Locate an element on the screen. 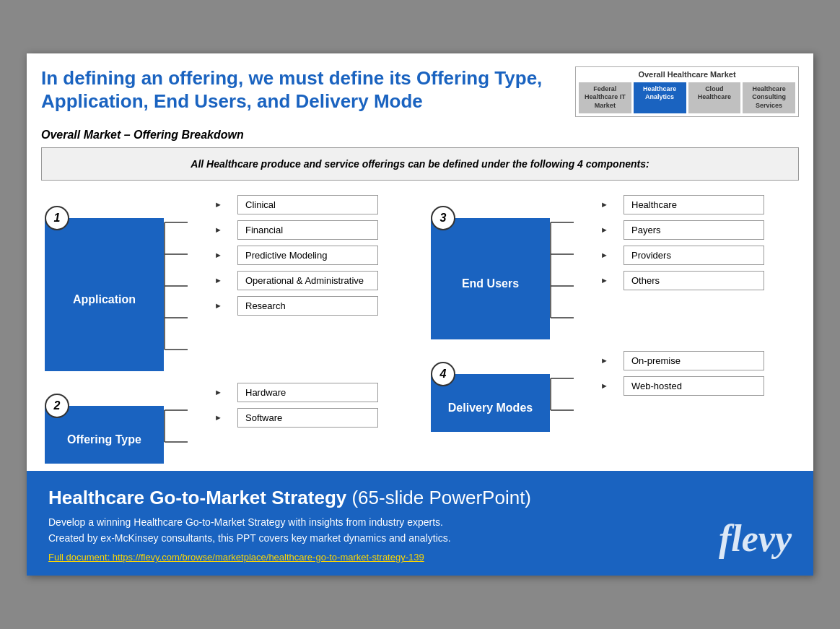 The width and height of the screenshot is (840, 629). bottom-title-suffix: (65-slide PowerPoint) is located at coordinates (439, 498).